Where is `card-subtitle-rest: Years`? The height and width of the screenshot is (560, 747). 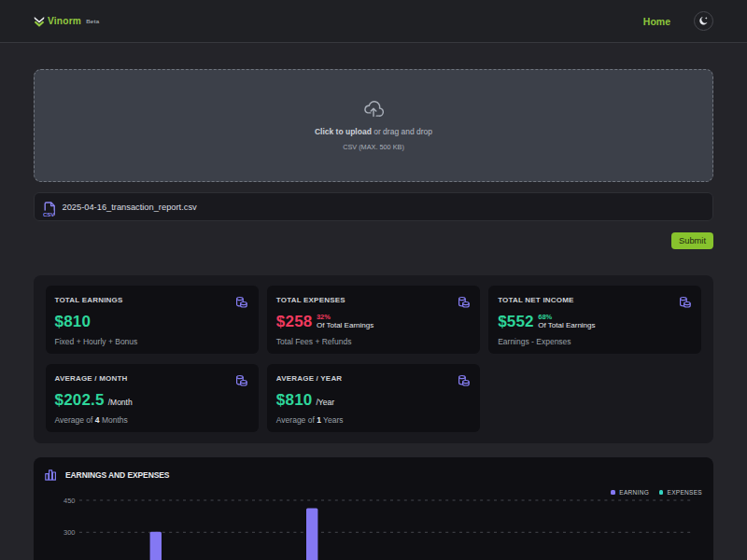 card-subtitle-rest: Years is located at coordinates (332, 420).